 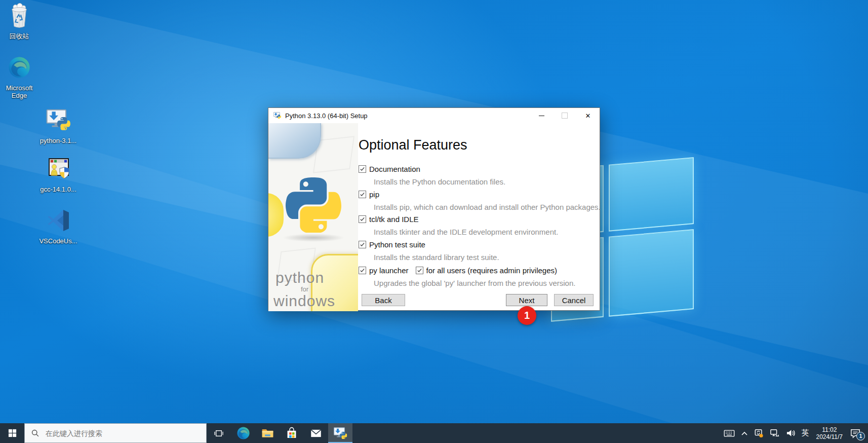 What do you see at coordinates (313, 289) in the screenshot?
I see `python-for-windows-brand: python for windows` at bounding box center [313, 289].